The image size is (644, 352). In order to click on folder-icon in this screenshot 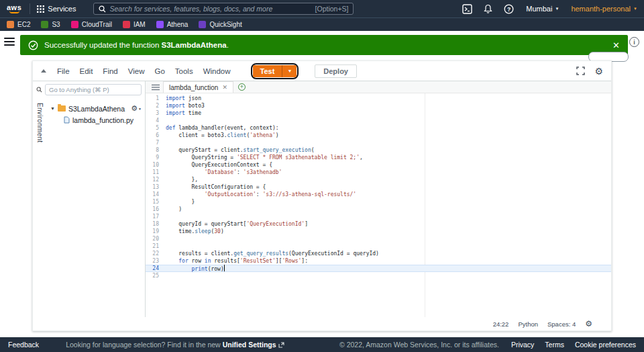, I will do `click(62, 109)`.